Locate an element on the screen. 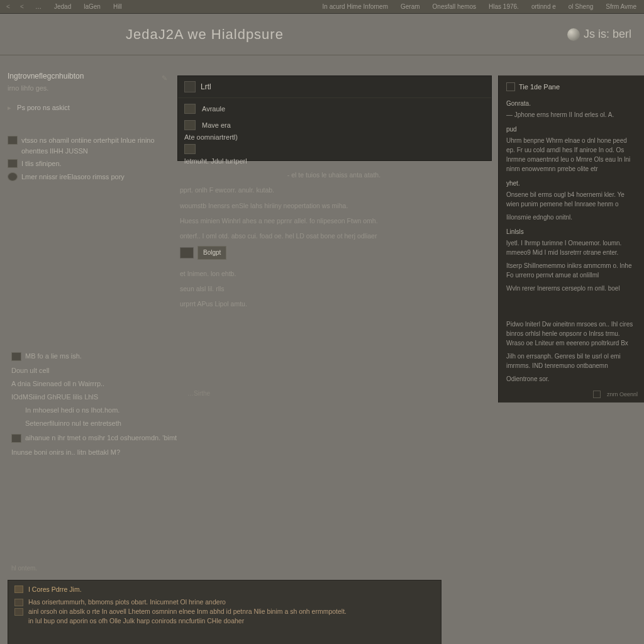 The image size is (644, 644). title-bar: JedaJ2A we Hialdpsure Js is: berl is located at coordinates (322, 35).